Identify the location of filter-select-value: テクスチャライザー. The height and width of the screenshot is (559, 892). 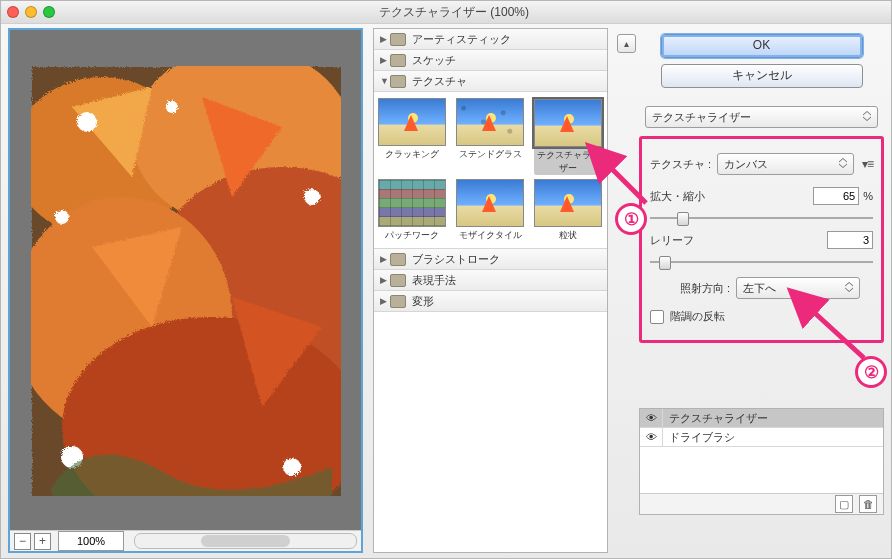
(702, 118).